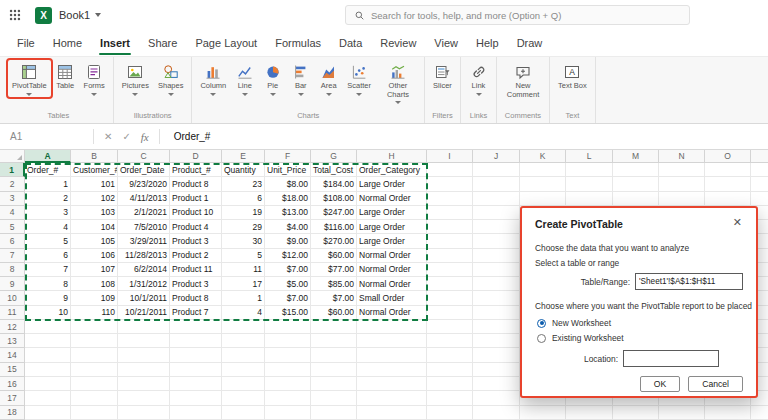 Image resolution: width=768 pixels, height=420 pixels. What do you see at coordinates (144, 313) in the screenshot?
I see `cell-C11: 10/21/2011` at bounding box center [144, 313].